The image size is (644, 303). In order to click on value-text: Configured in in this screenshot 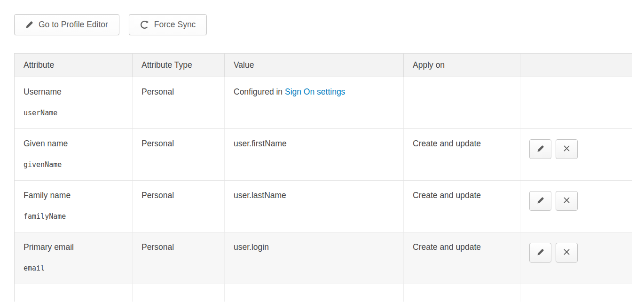, I will do `click(259, 92)`.